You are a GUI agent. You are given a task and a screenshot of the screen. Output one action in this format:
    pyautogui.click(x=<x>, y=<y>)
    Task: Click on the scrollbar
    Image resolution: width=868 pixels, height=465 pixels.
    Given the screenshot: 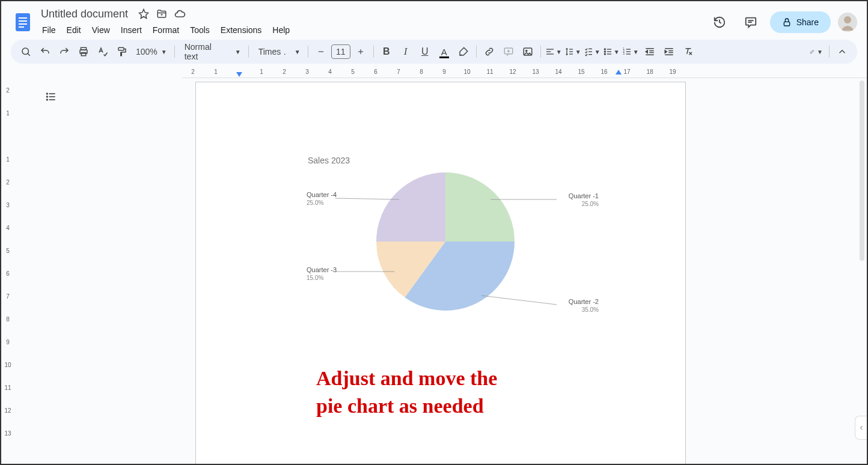 What is the action you would take?
    pyautogui.click(x=862, y=171)
    